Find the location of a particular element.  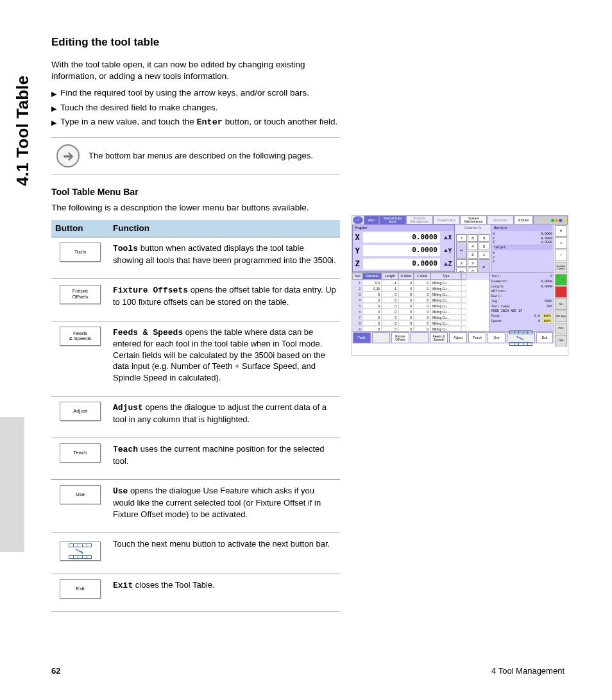

soft-button: Exit is located at coordinates (80, 589).